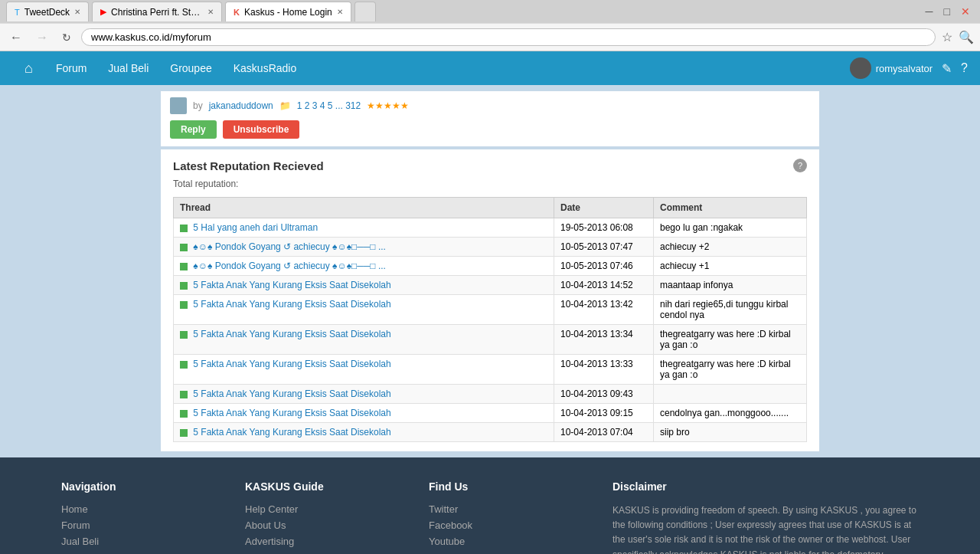 This screenshot has width=980, height=554. I want to click on footer-guide-link: Help Center, so click(322, 509).